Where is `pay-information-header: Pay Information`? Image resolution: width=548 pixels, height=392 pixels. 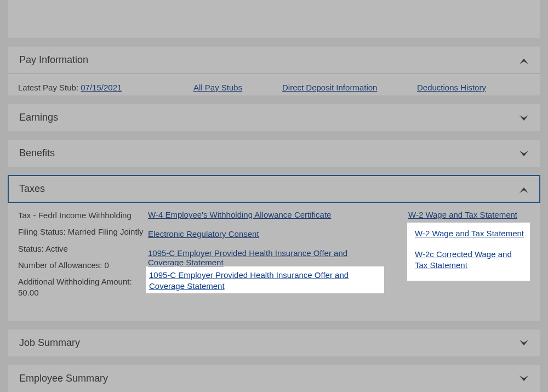
pay-information-header: Pay Information is located at coordinates (274, 60).